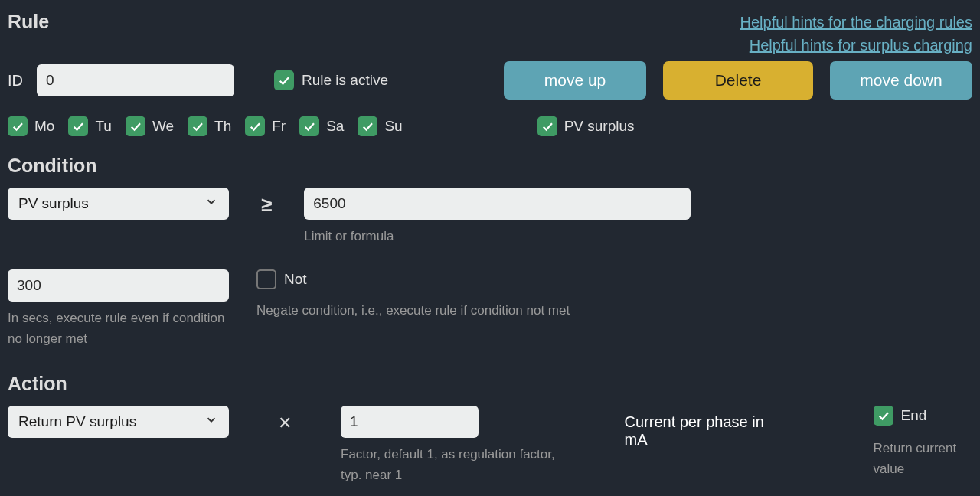 The height and width of the screenshot is (496, 980). Describe the element at coordinates (498, 204) in the screenshot. I see `condition-limit-input` at that location.